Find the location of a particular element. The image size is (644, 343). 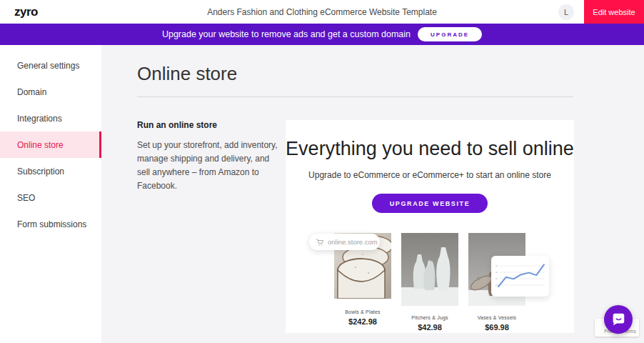

upgrade-website-button: UPGRADE WEBSITE is located at coordinates (430, 203).